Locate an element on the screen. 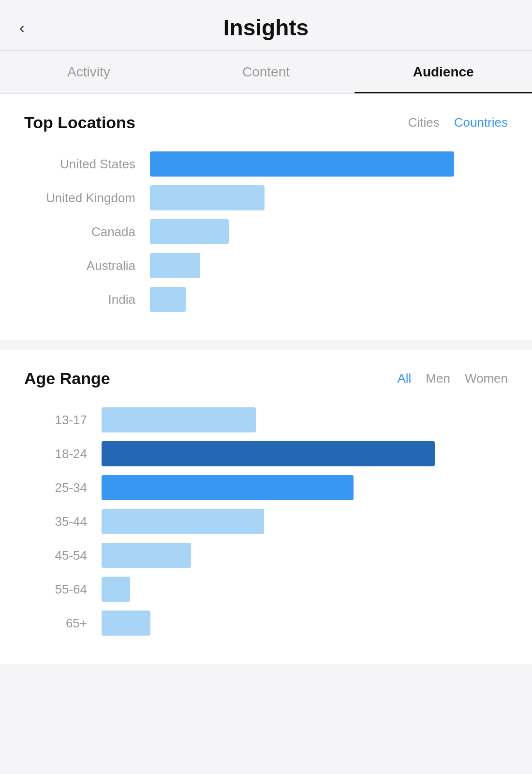 This screenshot has width=532, height=774. cities-filter: Cities is located at coordinates (424, 123).